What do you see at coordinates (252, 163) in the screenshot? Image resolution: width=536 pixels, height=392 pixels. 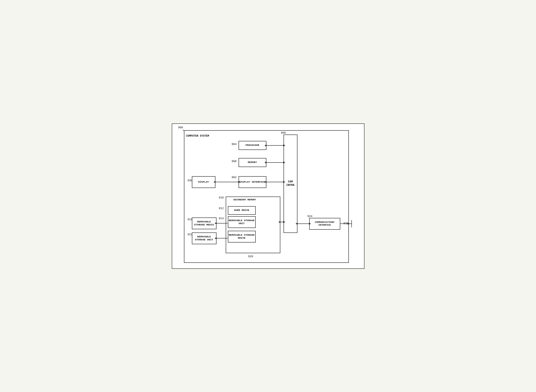 I see `memory-box: MEMORY` at bounding box center [252, 163].